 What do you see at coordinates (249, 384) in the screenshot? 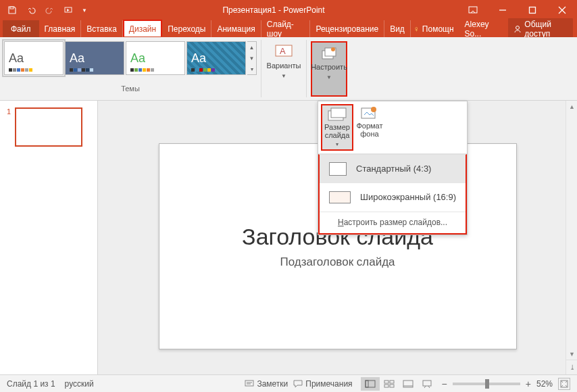
I see `notes-icon` at bounding box center [249, 384].